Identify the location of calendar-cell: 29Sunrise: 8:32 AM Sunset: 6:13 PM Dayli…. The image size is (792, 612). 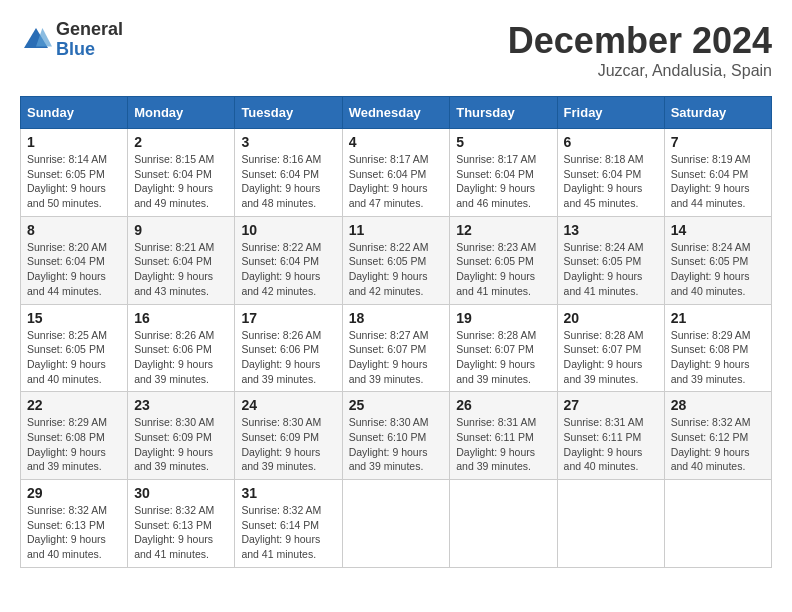
(74, 524).